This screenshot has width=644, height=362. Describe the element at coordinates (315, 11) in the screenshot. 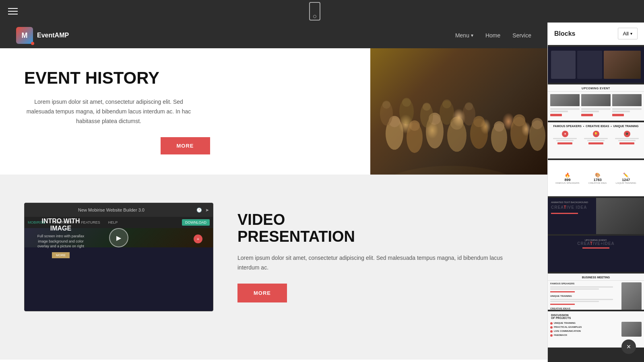

I see `phone-icon` at that location.